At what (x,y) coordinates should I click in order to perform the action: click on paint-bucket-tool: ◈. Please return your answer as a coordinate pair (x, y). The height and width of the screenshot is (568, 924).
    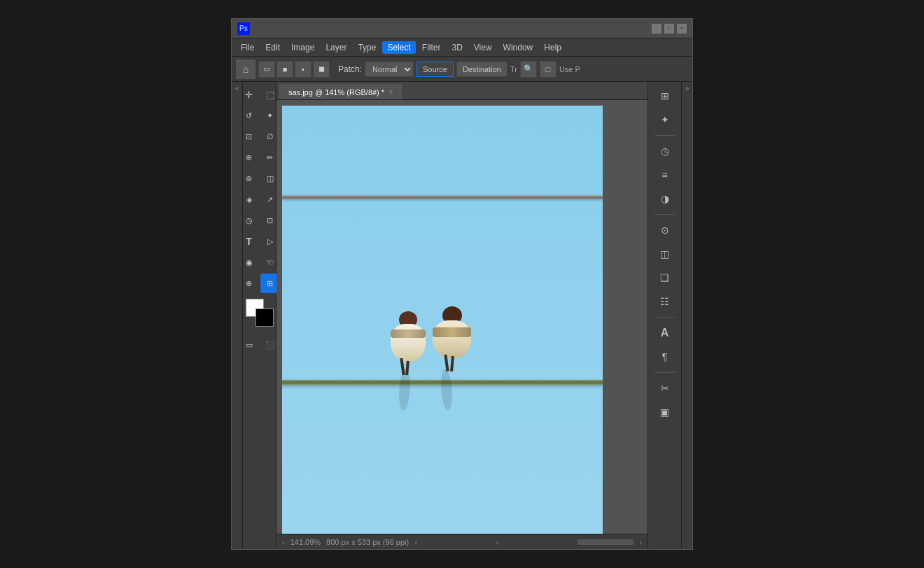
    Looking at the image, I should click on (249, 199).